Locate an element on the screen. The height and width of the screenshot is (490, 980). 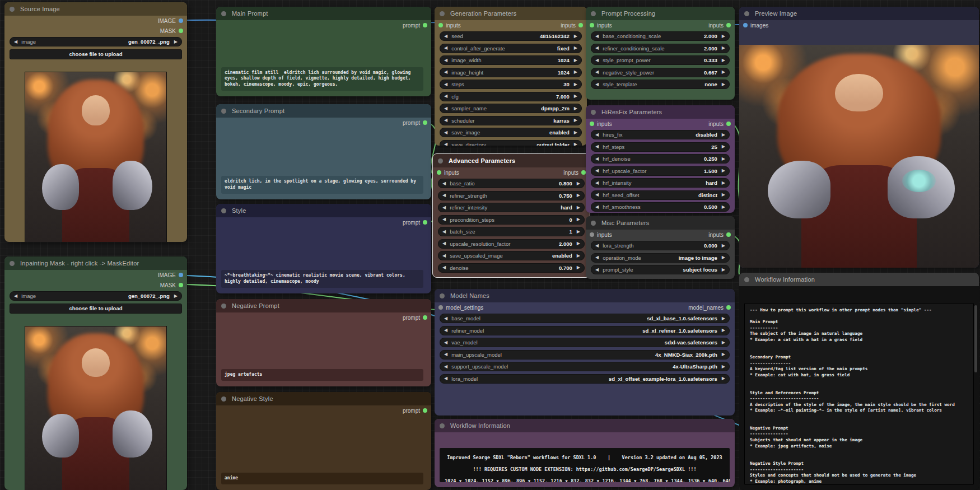
widget-hires_fix: ◀hires_fixdisabled▶ is located at coordinates (660, 134).